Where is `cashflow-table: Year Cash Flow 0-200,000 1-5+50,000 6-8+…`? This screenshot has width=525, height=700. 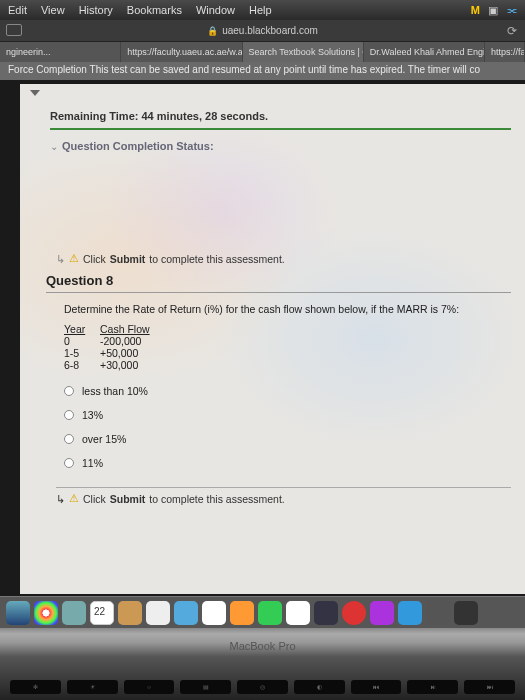 cashflow-table: Year Cash Flow 0-200,000 1-5+50,000 6-8+… is located at coordinates (288, 347).